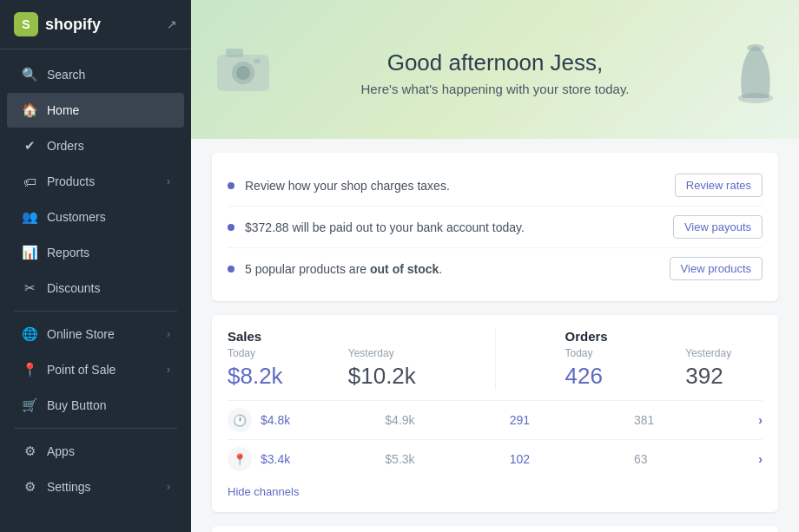  I want to click on online-store-arrow-icon: ›, so click(168, 334).